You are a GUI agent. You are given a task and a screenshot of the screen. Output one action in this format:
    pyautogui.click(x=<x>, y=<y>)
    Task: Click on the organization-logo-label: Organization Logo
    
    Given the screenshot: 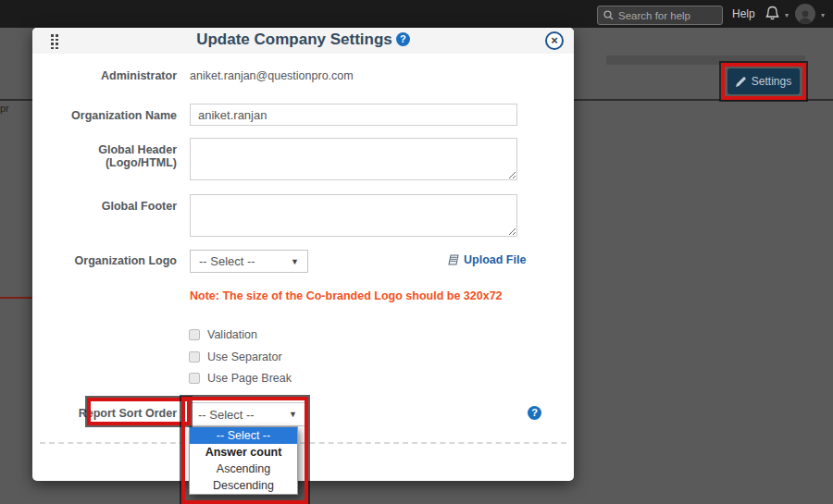 What is the action you would take?
    pyautogui.click(x=109, y=261)
    